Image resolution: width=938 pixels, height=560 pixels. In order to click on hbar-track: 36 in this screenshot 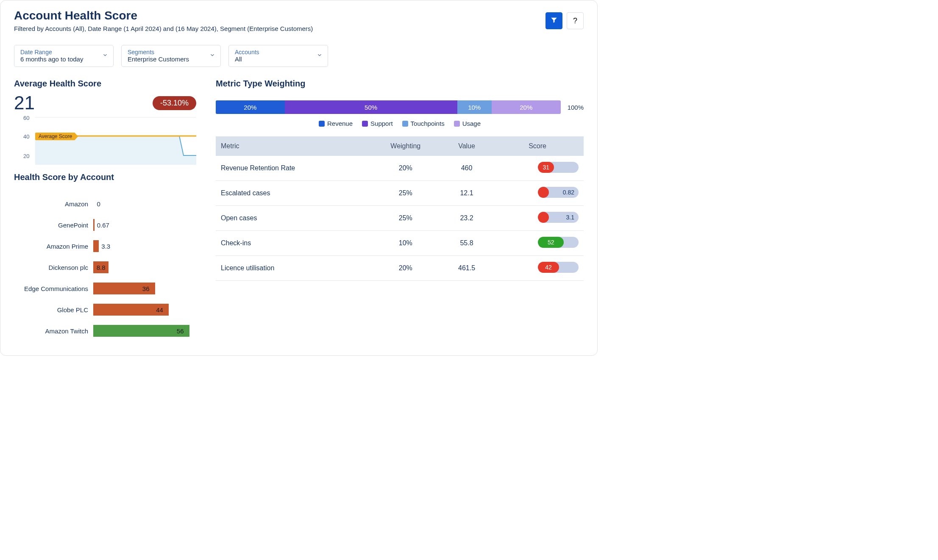, I will do `click(145, 288)`.